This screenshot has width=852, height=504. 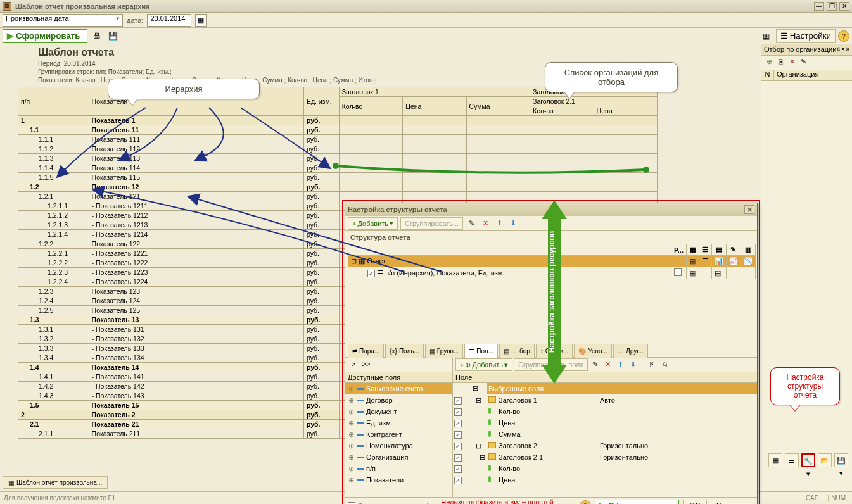 What do you see at coordinates (843, 49) in the screenshot?
I see `panel-nav: « • »` at bounding box center [843, 49].